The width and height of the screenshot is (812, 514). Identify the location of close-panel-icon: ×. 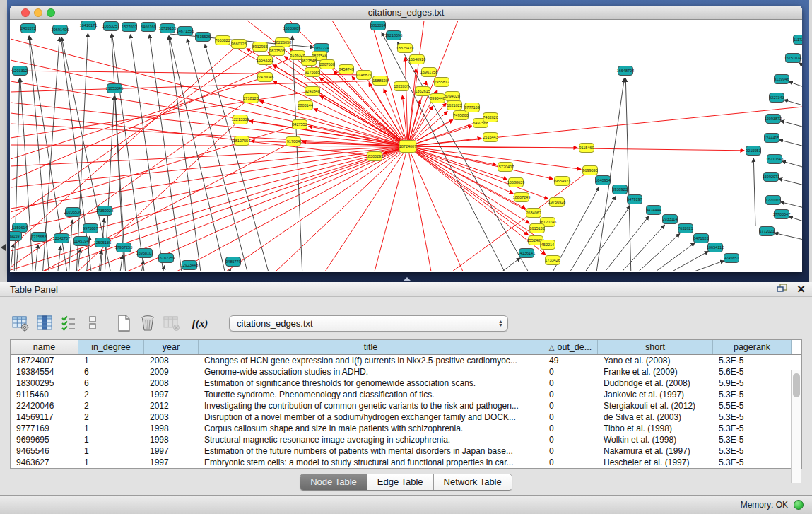
(801, 289).